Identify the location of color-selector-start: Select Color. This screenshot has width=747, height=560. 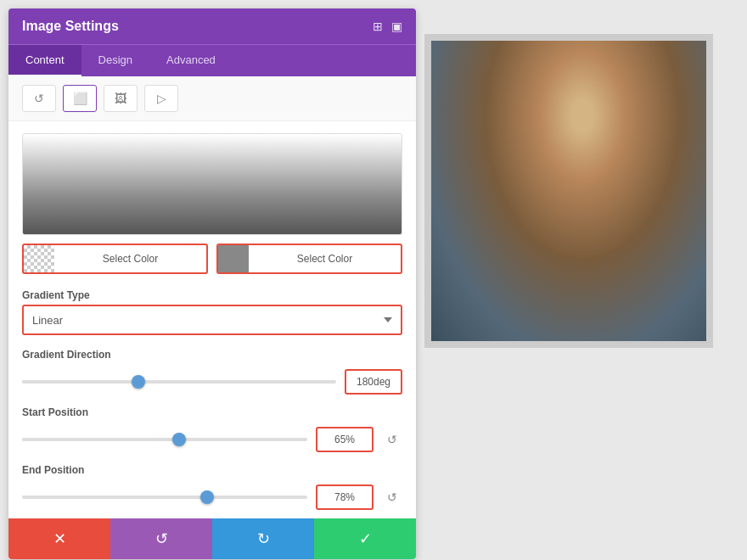
(115, 259).